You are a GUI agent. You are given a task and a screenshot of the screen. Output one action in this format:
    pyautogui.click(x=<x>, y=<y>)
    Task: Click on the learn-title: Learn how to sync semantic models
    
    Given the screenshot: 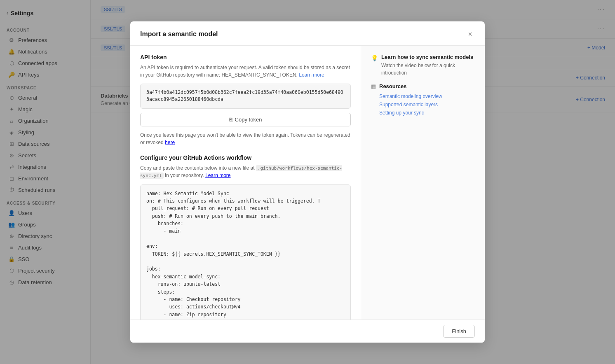 What is the action you would take?
    pyautogui.click(x=428, y=57)
    